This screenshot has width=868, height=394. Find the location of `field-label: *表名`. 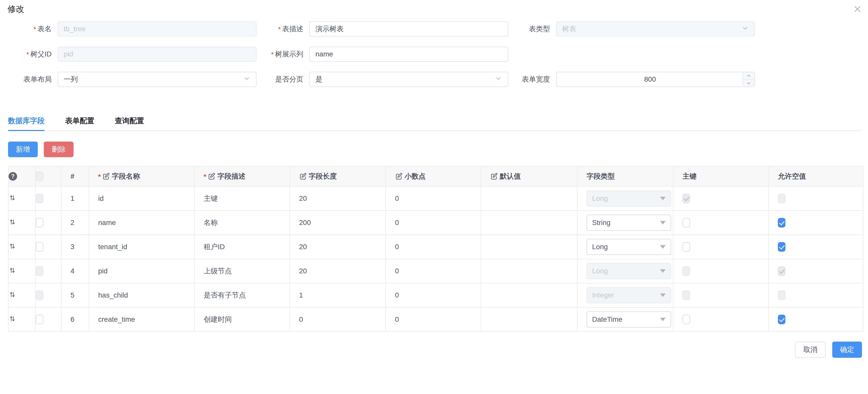

field-label: *表名 is located at coordinates (29, 29).